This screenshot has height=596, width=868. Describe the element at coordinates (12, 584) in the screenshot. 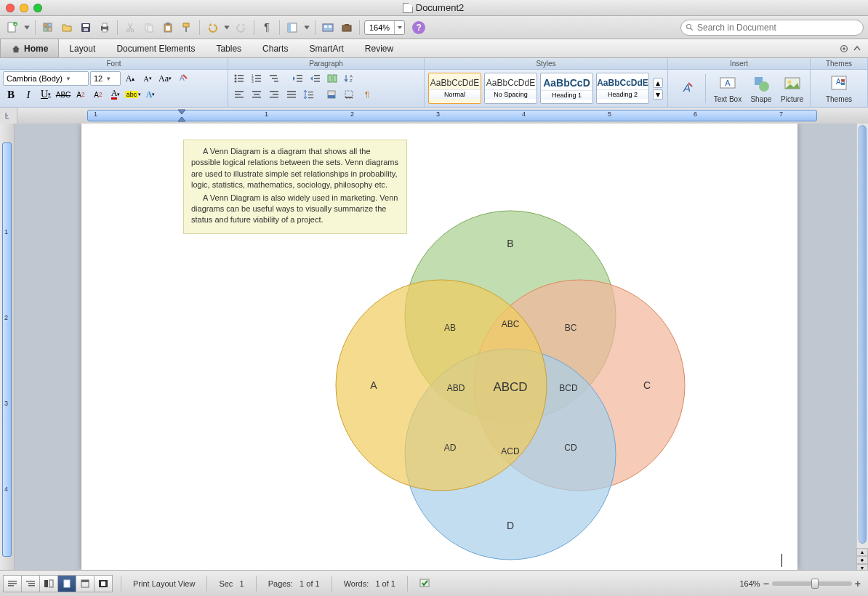

I see `draft-view-button` at that location.